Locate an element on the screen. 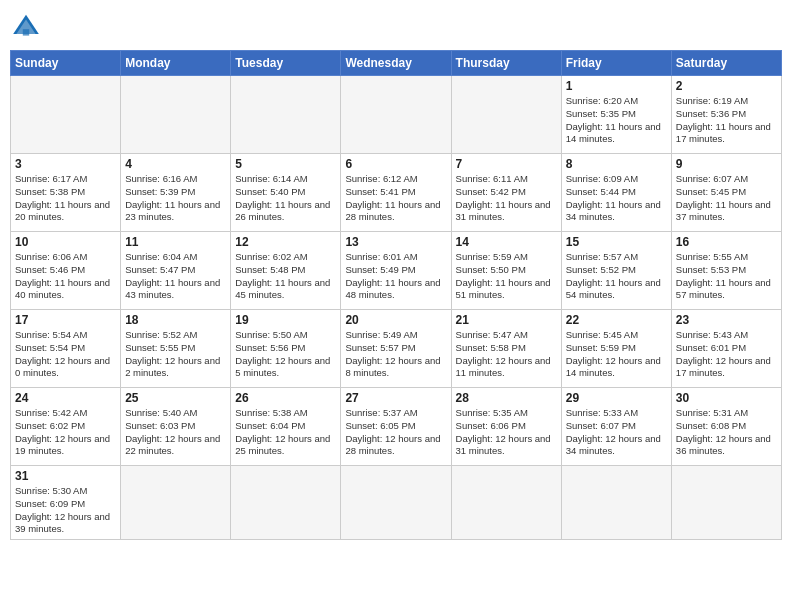 The height and width of the screenshot is (612, 792). week-row-1: 1Sunrise: 6:20 AM Sunset: 5:35 PM Daylig… is located at coordinates (396, 115).